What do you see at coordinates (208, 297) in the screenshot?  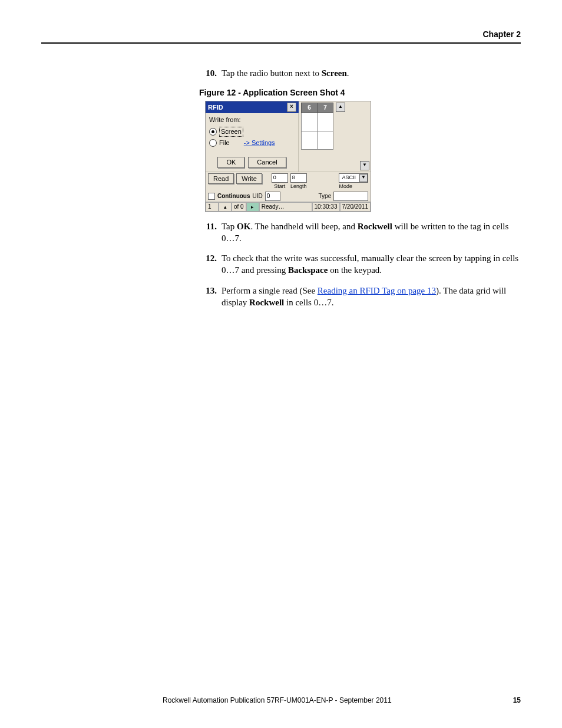 I see `step-number: 13.` at bounding box center [208, 297].